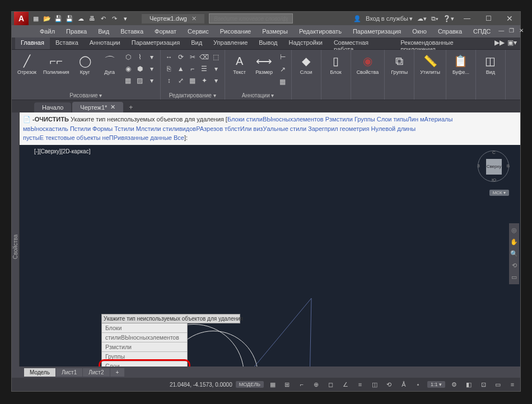 The height and width of the screenshot is (404, 532). Describe the element at coordinates (144, 338) in the screenshot. I see `popup-item: стилиВЫносныхэлементов` at that location.